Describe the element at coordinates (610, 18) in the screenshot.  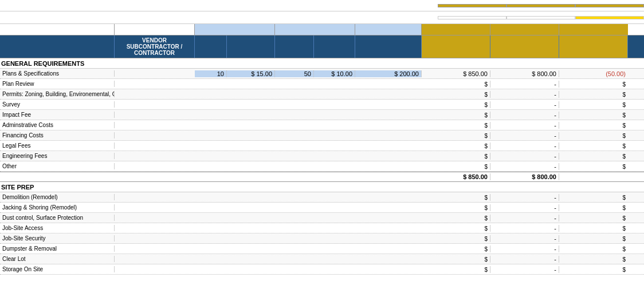
I see `underover-summary-value` at that location.